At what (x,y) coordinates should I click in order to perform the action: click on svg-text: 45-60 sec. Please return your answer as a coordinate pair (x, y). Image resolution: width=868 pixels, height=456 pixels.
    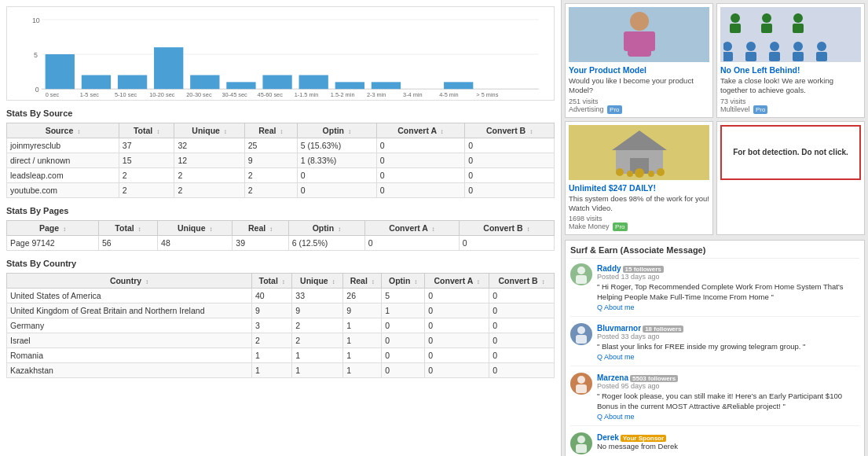
    Looking at the image, I should click on (270, 94).